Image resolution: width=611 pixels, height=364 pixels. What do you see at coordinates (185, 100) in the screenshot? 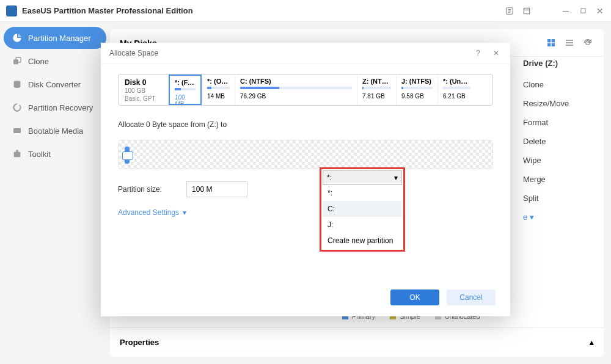
I see `partition-size: 100 MB` at bounding box center [185, 100].